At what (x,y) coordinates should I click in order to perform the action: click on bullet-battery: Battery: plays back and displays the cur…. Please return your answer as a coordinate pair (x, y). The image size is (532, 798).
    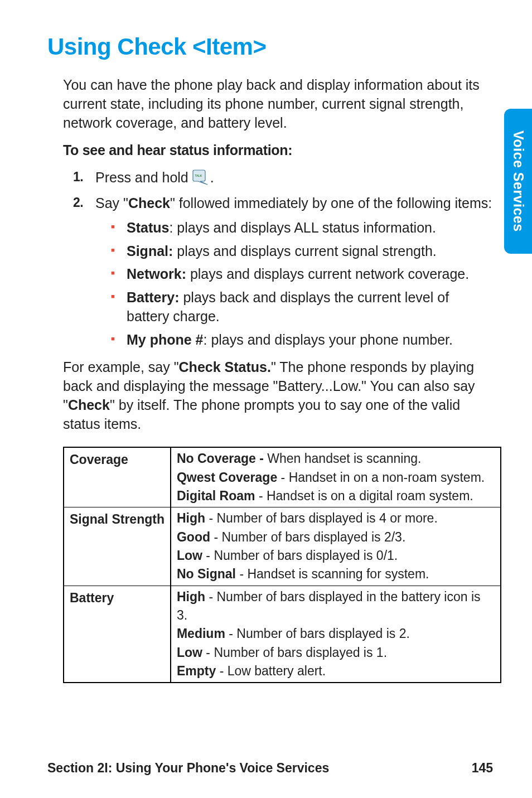
    Looking at the image, I should click on (302, 307).